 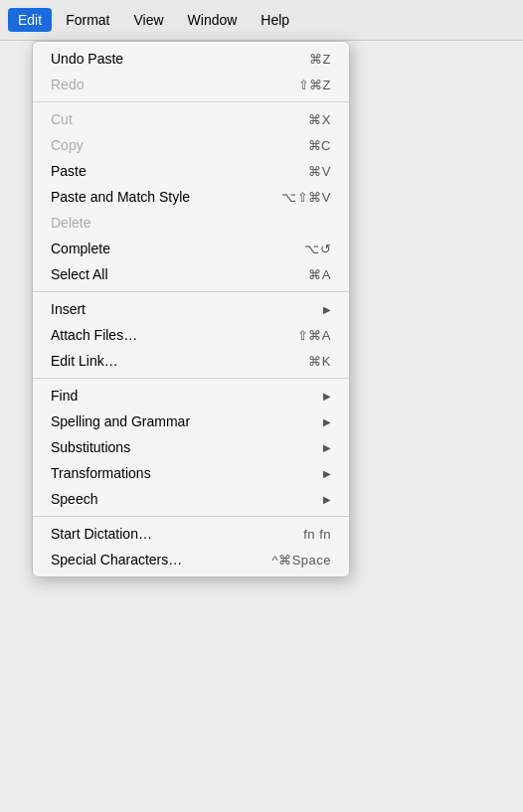 What do you see at coordinates (85, 361) in the screenshot?
I see `menu-item-label: Edit Link…` at bounding box center [85, 361].